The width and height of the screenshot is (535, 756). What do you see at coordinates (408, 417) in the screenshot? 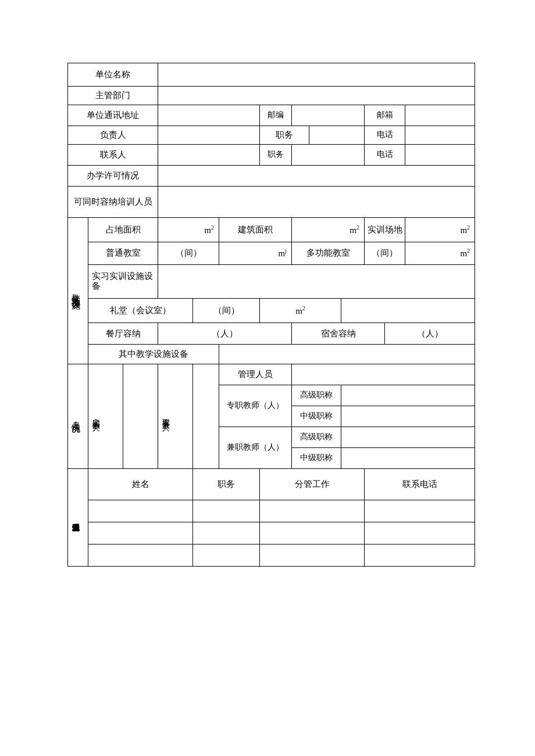
I see `input-ft-mid` at bounding box center [408, 417].